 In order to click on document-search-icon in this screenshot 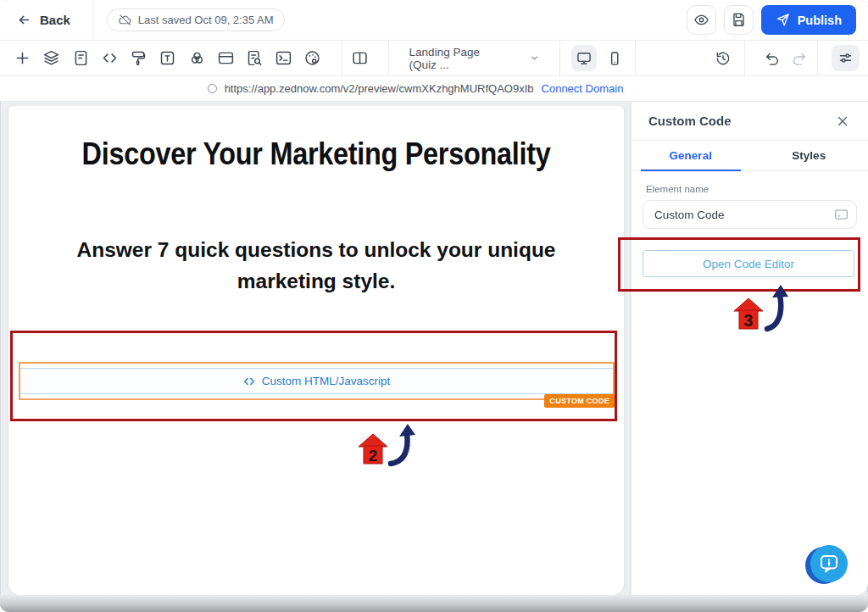, I will do `click(254, 58)`.